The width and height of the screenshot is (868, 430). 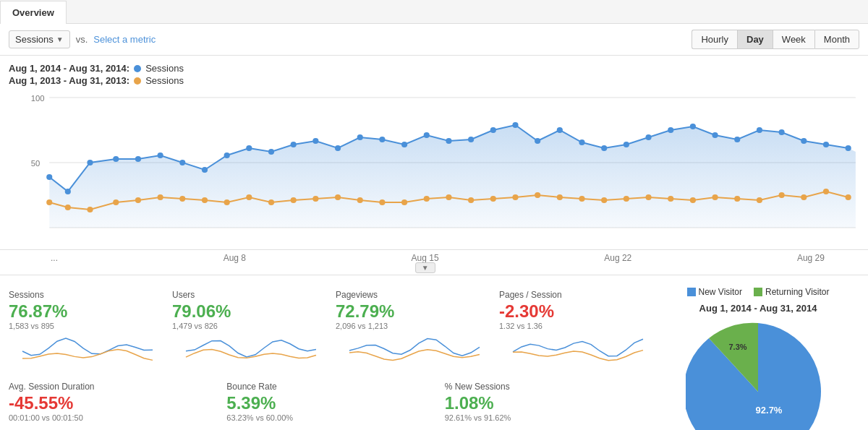 I want to click on overview-tab: Overview, so click(x=33, y=12).